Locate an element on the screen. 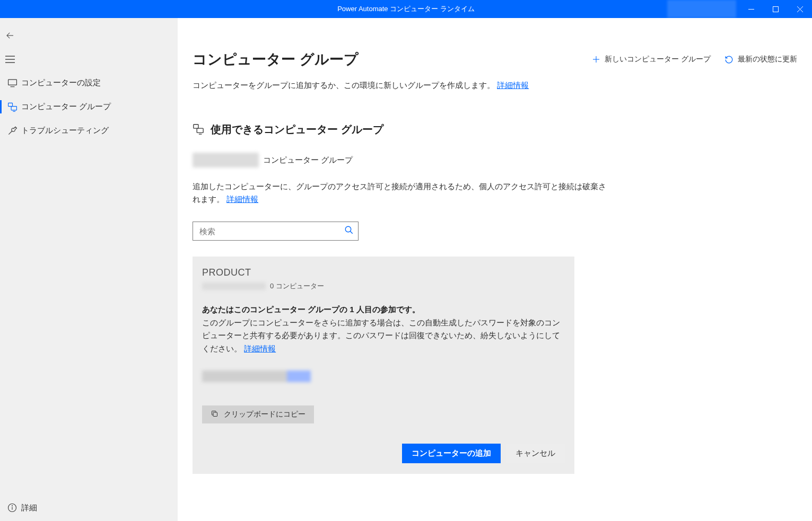 This screenshot has height=521, width=812. copy-clipboard-button: クリップボードにコピー is located at coordinates (258, 414).